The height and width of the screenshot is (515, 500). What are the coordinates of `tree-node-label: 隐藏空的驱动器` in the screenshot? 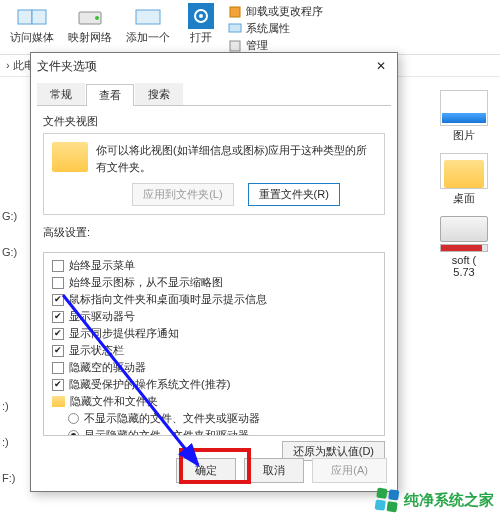 It's located at (108, 368).